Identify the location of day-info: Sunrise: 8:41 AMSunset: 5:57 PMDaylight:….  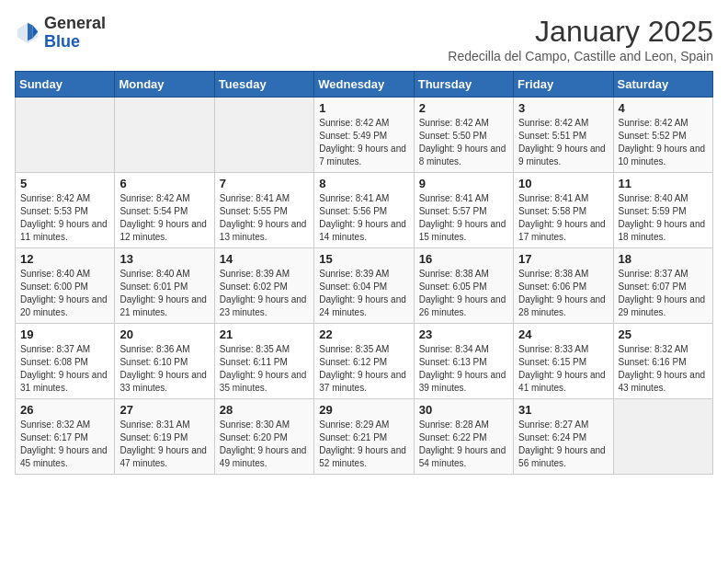
(463, 218).